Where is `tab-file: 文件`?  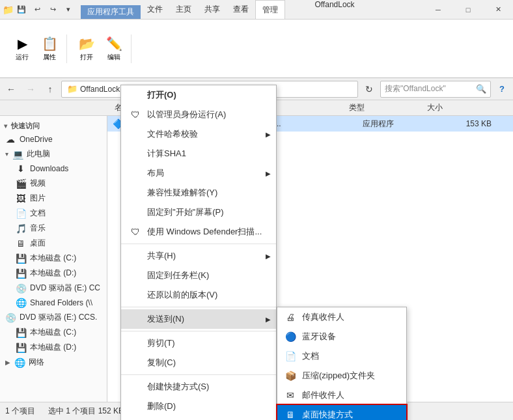 tab-file: 文件 is located at coordinates (155, 9).